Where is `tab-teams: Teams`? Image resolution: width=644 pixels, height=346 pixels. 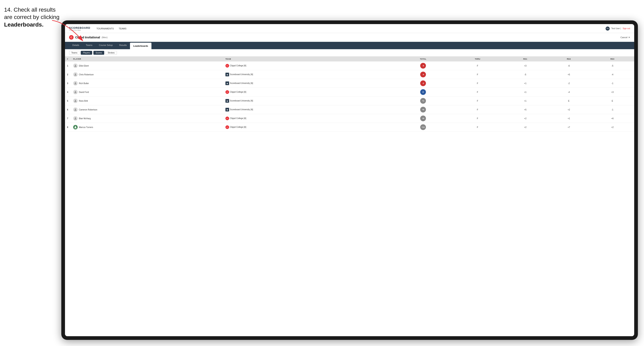 tab-teams: Teams is located at coordinates (89, 45).